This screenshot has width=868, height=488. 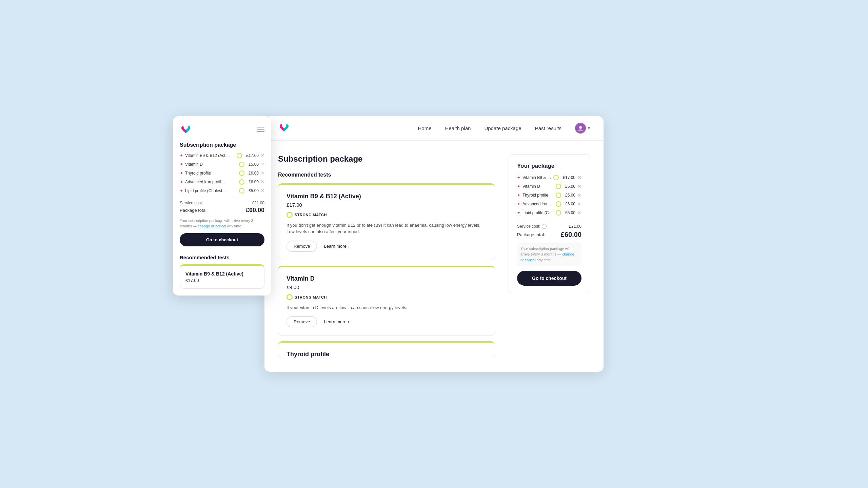 I want to click on mobile-item: ✦ Advanced iron profil... £6.00 ✕, so click(x=222, y=182).